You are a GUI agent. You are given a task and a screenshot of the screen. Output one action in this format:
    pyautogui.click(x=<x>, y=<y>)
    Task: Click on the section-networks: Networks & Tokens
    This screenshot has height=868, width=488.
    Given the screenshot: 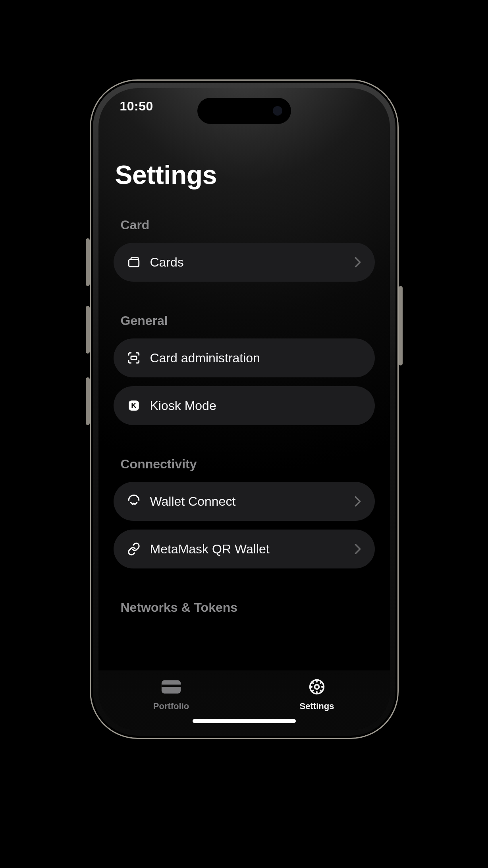 What is the action you would take?
    pyautogui.click(x=244, y=608)
    